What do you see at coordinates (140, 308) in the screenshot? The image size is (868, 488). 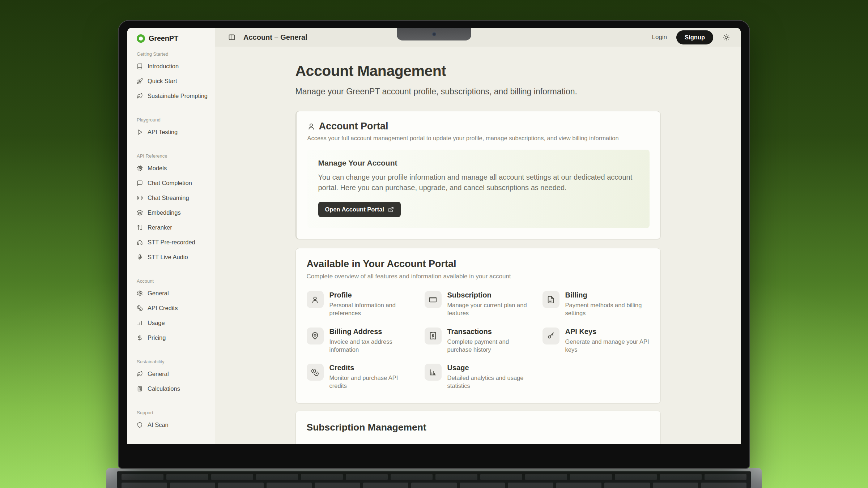 I see `coins-icon` at bounding box center [140, 308].